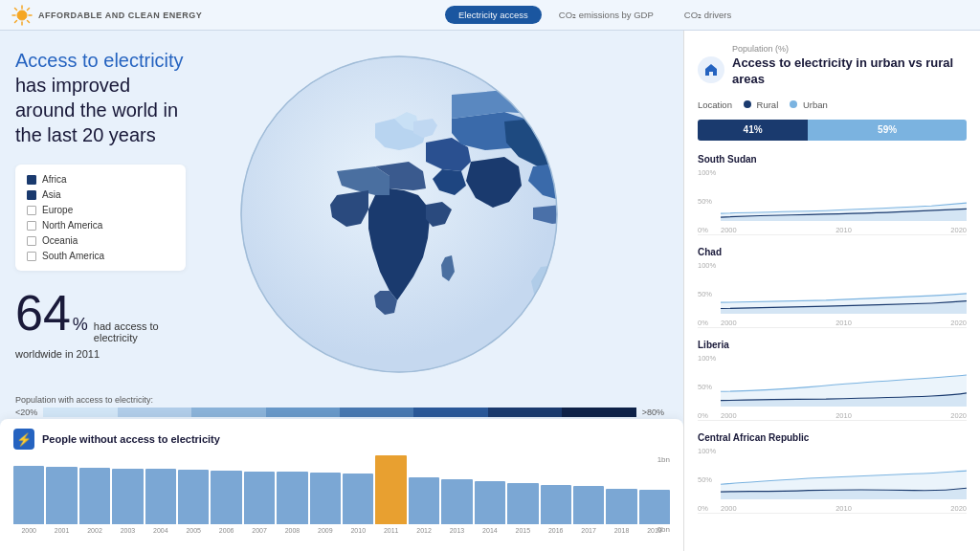 This screenshot has width=980, height=551. I want to click on country-chart-0: South Sudan 100% 50% 0%, so click(833, 195).